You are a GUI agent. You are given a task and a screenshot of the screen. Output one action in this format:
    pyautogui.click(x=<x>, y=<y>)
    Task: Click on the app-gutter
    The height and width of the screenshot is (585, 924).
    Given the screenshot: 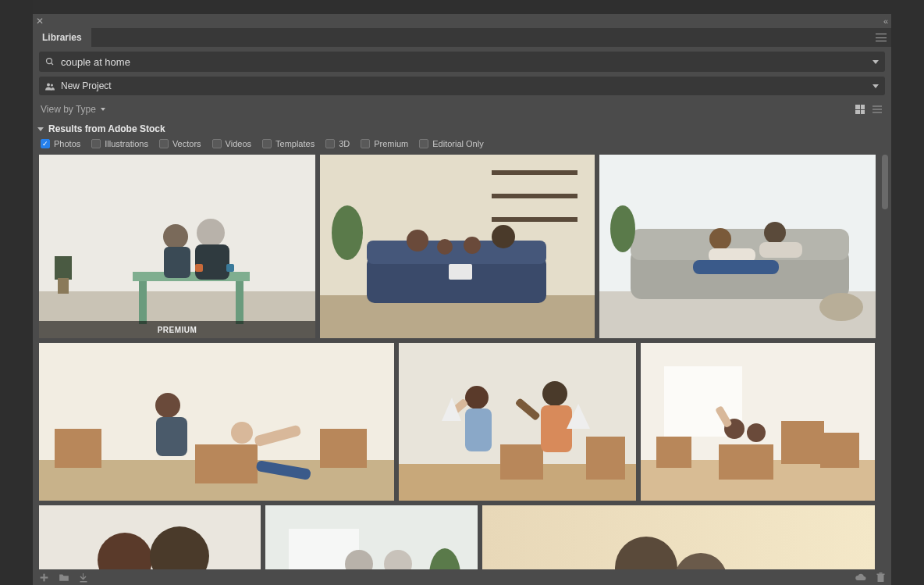 What is the action you would take?
    pyautogui.click(x=16, y=292)
    